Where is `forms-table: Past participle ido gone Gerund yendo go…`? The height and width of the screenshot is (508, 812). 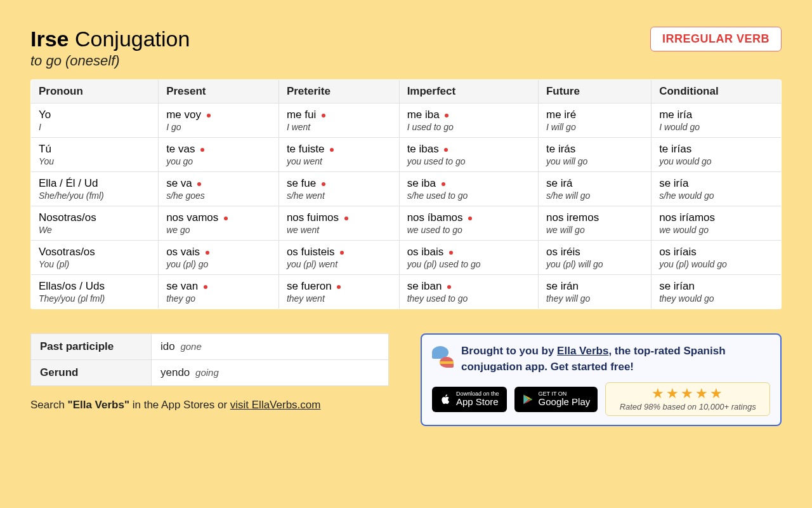 forms-table: Past participle ido gone Gerund yendo go… is located at coordinates (209, 359).